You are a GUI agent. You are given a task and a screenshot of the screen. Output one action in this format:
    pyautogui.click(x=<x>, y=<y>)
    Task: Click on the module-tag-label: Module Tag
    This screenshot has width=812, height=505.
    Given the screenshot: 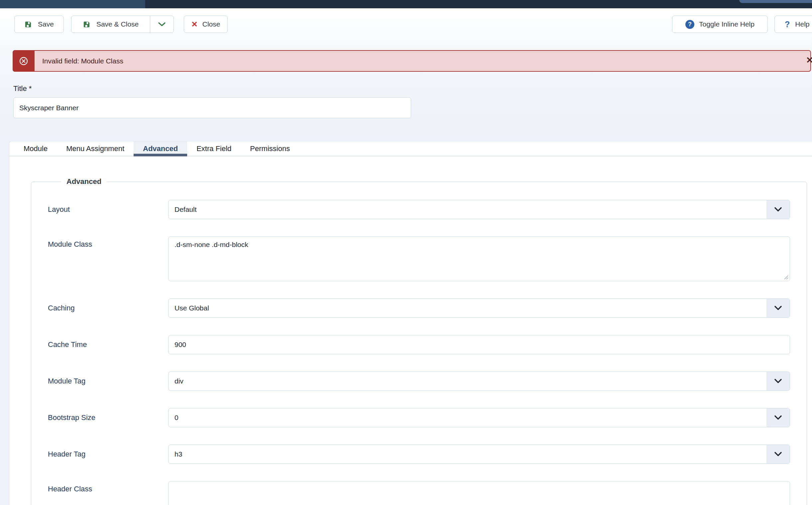 What is the action you would take?
    pyautogui.click(x=108, y=381)
    